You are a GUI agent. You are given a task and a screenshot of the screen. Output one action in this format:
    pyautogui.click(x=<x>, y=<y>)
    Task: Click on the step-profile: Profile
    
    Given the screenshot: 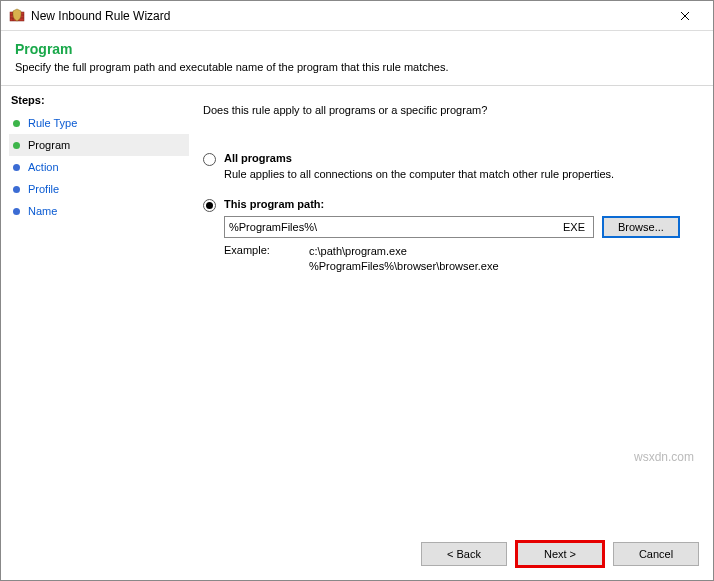 What is the action you would take?
    pyautogui.click(x=99, y=189)
    